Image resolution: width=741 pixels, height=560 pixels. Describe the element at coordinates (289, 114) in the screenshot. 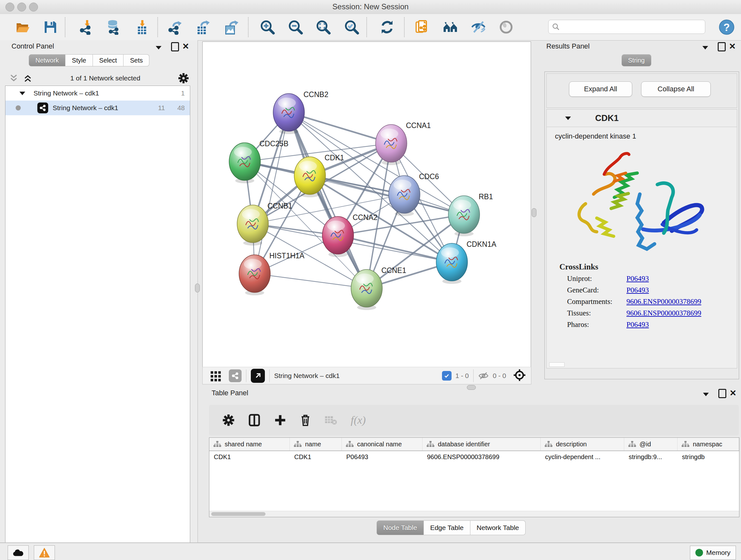

I see `network-node-CCNB2` at that location.